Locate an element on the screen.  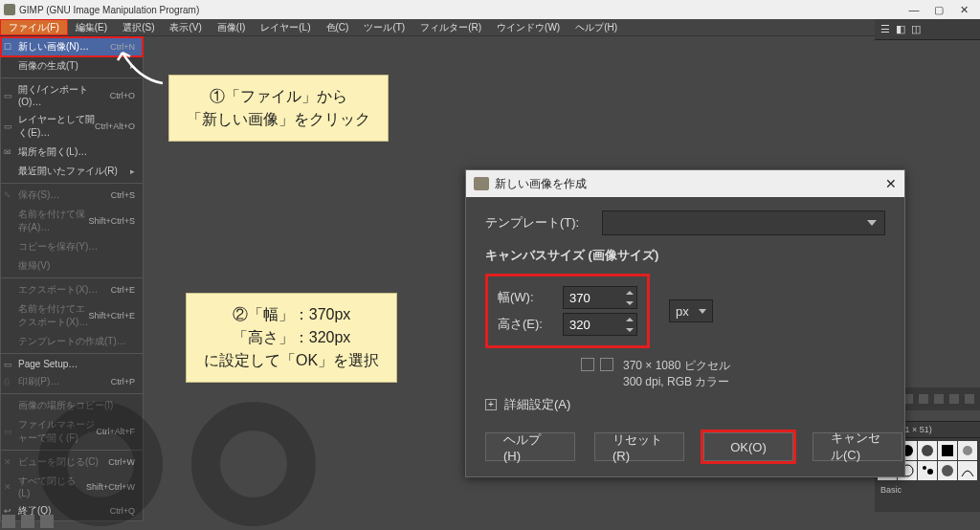
menu-image: 画像(I) is located at coordinates (232, 27).